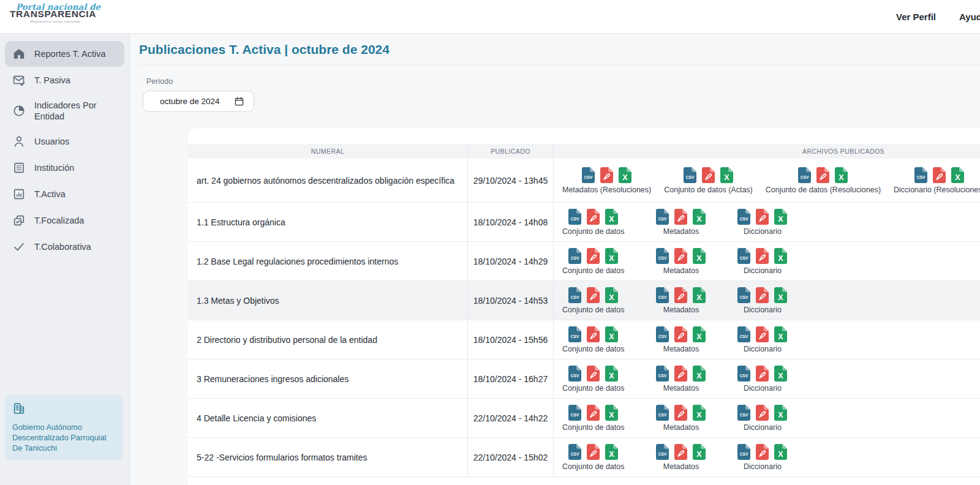  I want to click on header-link-ver-perfil: Ver Perfil, so click(916, 17).